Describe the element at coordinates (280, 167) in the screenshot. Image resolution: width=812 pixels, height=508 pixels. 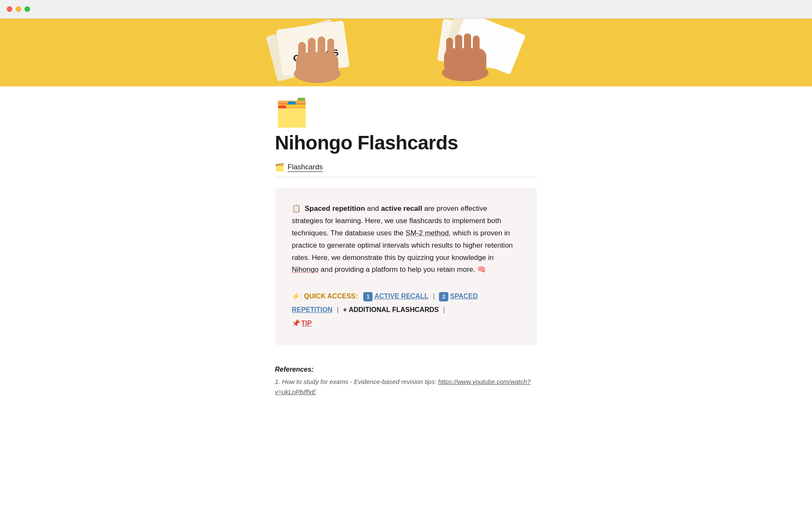
I see `breadcrumb-icon: 🗂️` at that location.